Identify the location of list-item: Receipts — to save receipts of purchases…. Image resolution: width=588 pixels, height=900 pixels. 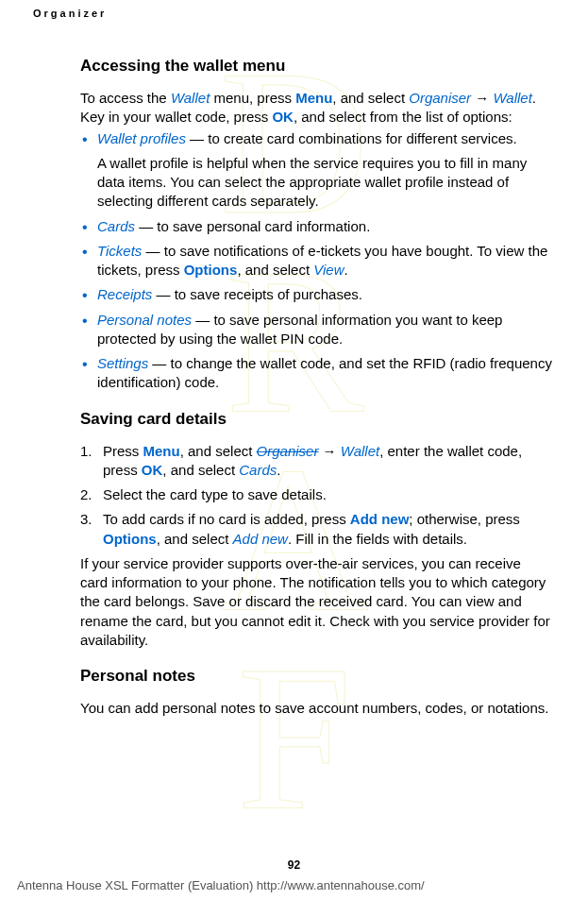
(316, 295).